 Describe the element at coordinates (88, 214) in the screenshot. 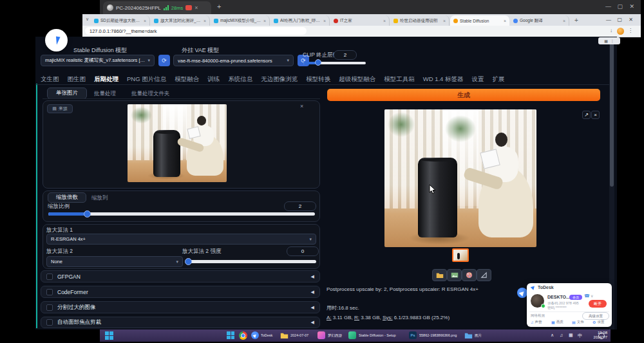

I see `scale-ratio-slider-handle` at that location.